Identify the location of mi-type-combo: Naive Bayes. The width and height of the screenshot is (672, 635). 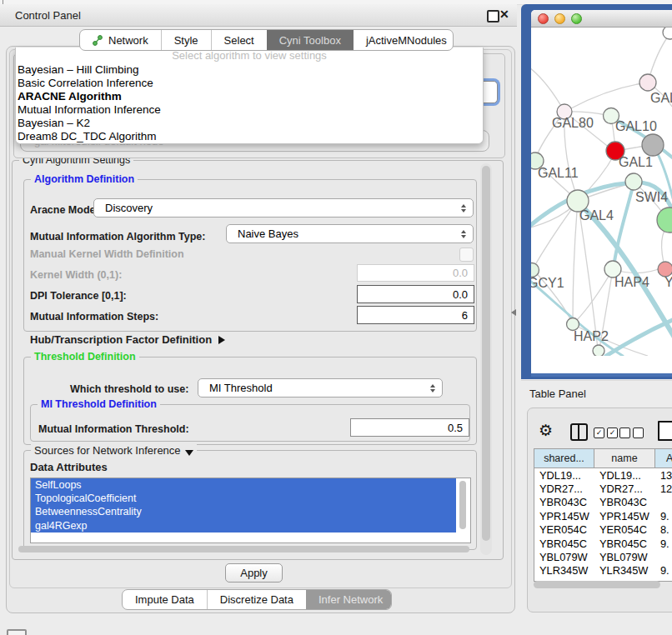
(350, 233).